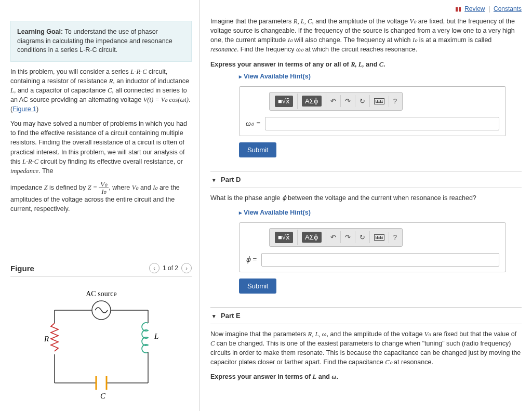 This screenshot has height=411, width=532. What do you see at coordinates (366, 377) in the screenshot?
I see `part-e-express: Express your answer in terms of L and ω.` at bounding box center [366, 377].